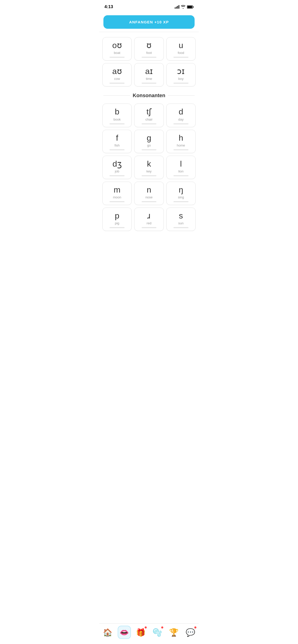 This screenshot has height=644, width=298. Describe the element at coordinates (117, 197) in the screenshot. I see `phoneme-word: moon` at that location.